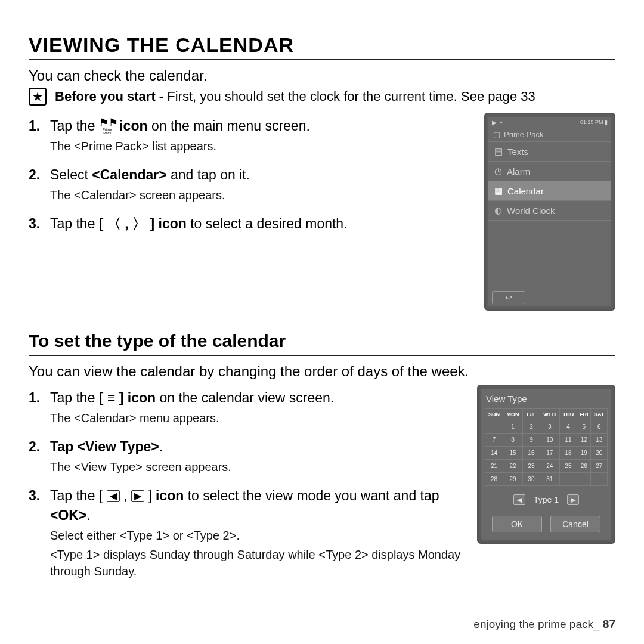 The image size is (644, 644). I want to click on s23-iconword: icon, so click(169, 496).